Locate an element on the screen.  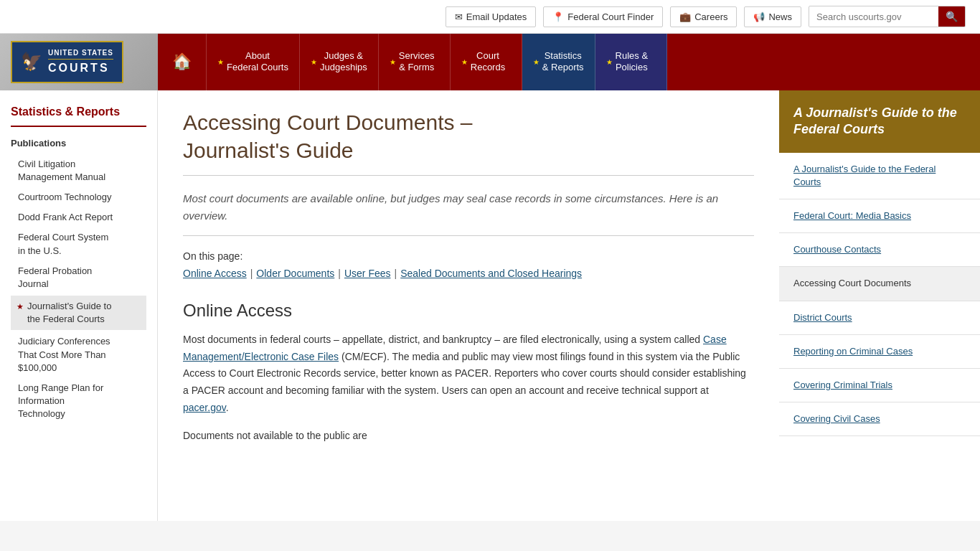
sidebar-link-dodd-frank: Dodd Frank Act Report is located at coordinates (79, 217).